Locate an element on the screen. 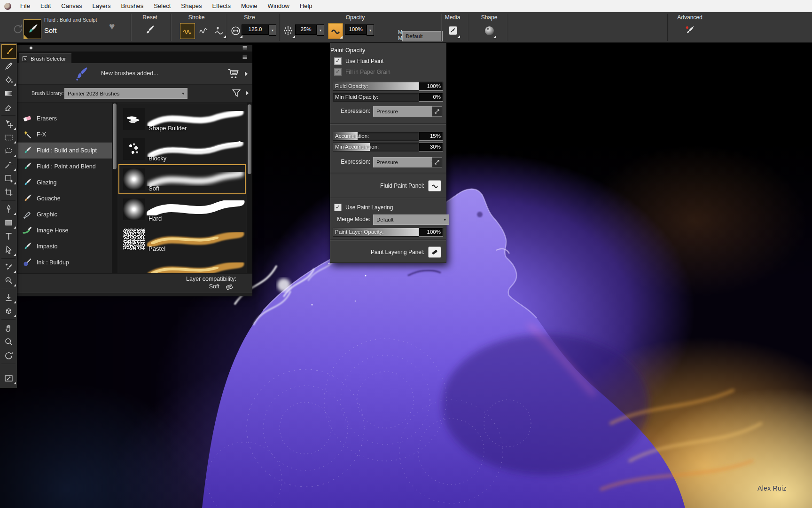  min-fluid-opacity-value: 0% is located at coordinates (431, 97).